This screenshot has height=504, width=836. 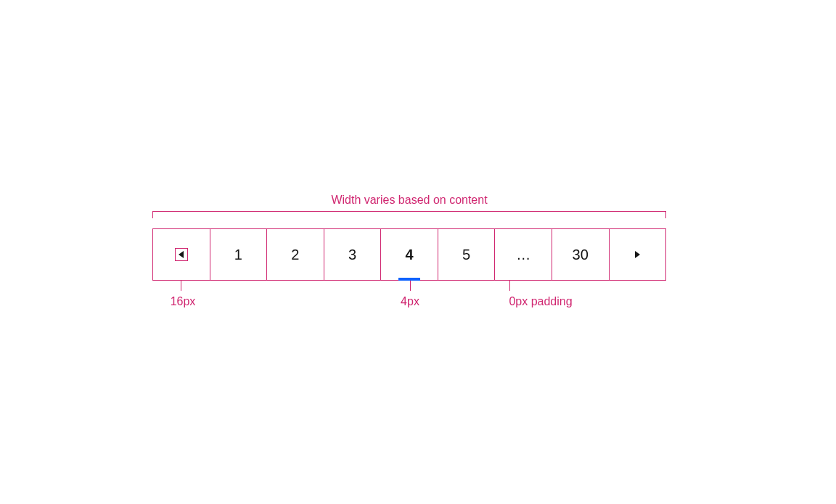 What do you see at coordinates (183, 302) in the screenshot?
I see `annotation-text: 16px` at bounding box center [183, 302].